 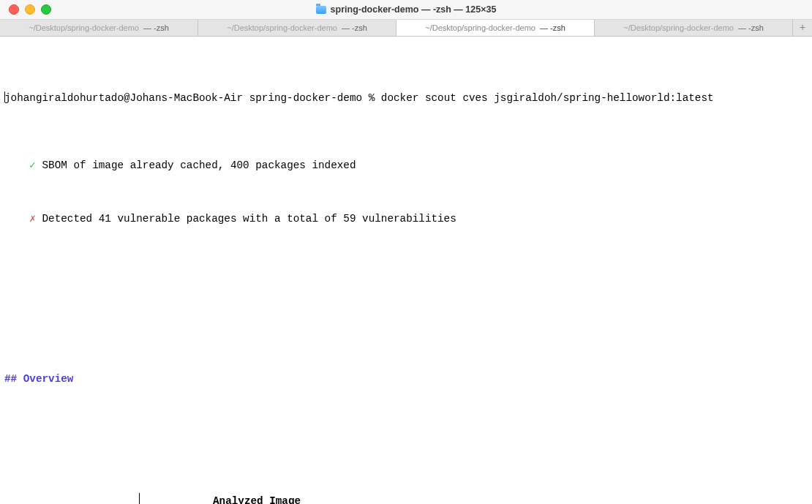 What do you see at coordinates (547, 98) in the screenshot?
I see `prompt-command: docker scout cves jsgiraldoh/spring-hell…` at bounding box center [547, 98].